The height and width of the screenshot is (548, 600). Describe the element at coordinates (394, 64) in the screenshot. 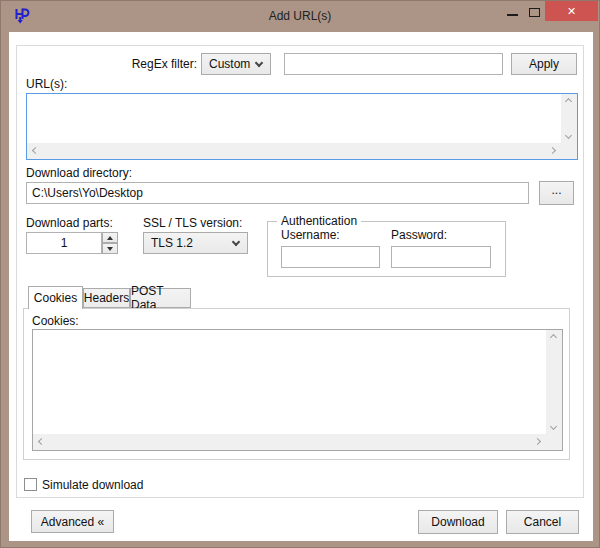

I see `regex-filter-input` at that location.